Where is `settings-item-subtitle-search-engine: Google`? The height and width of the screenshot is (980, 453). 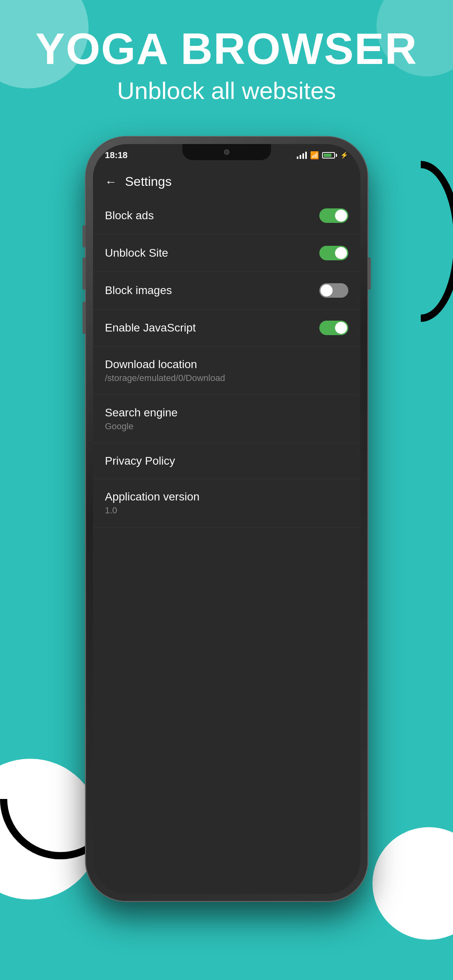
settings-item-subtitle-search-engine: Google is located at coordinates (227, 426).